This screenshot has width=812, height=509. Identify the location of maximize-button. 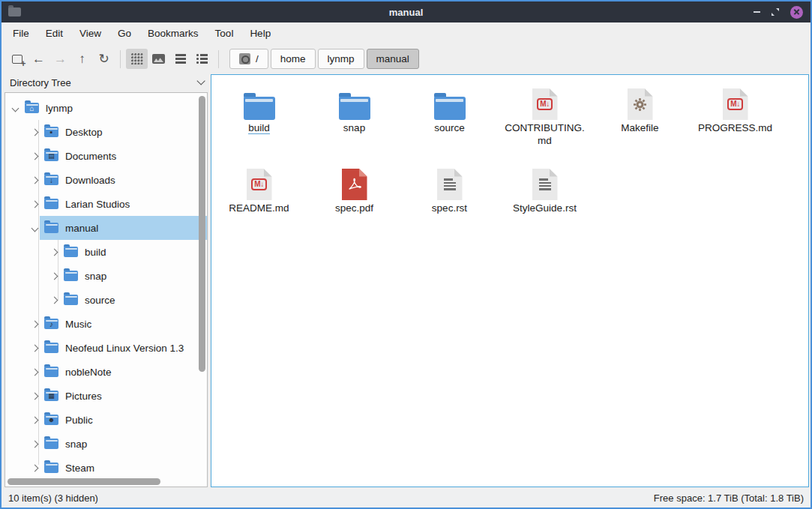
(775, 12).